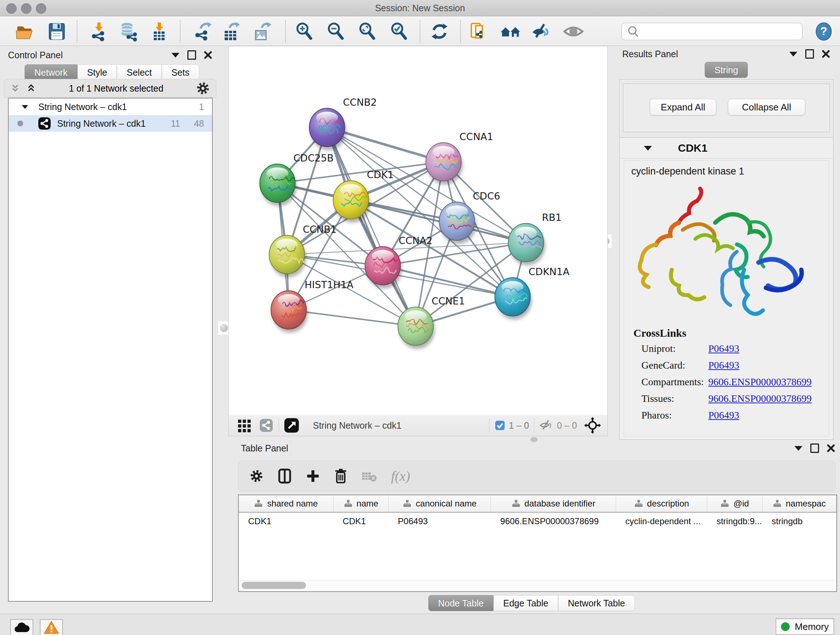 Image resolution: width=840 pixels, height=635 pixels. What do you see at coordinates (554, 521) in the screenshot?
I see `table-cell: 9606.ENSP00000378699` at bounding box center [554, 521].